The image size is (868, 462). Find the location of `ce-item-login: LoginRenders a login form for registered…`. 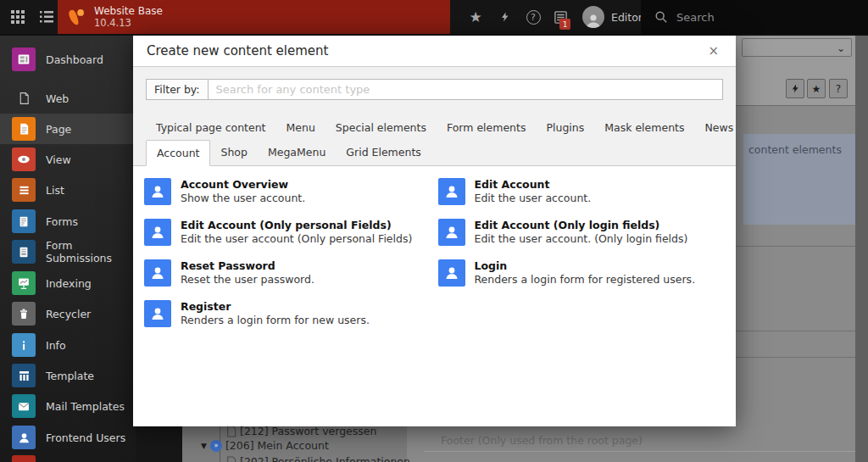

ce-item-login: LoginRenders a login form for registered… is located at coordinates (581, 273).